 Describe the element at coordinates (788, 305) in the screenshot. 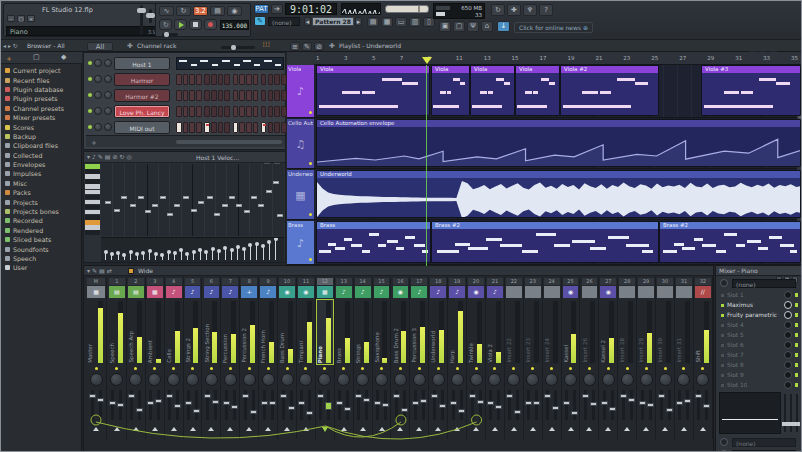

I see `fx-slot-knob` at that location.